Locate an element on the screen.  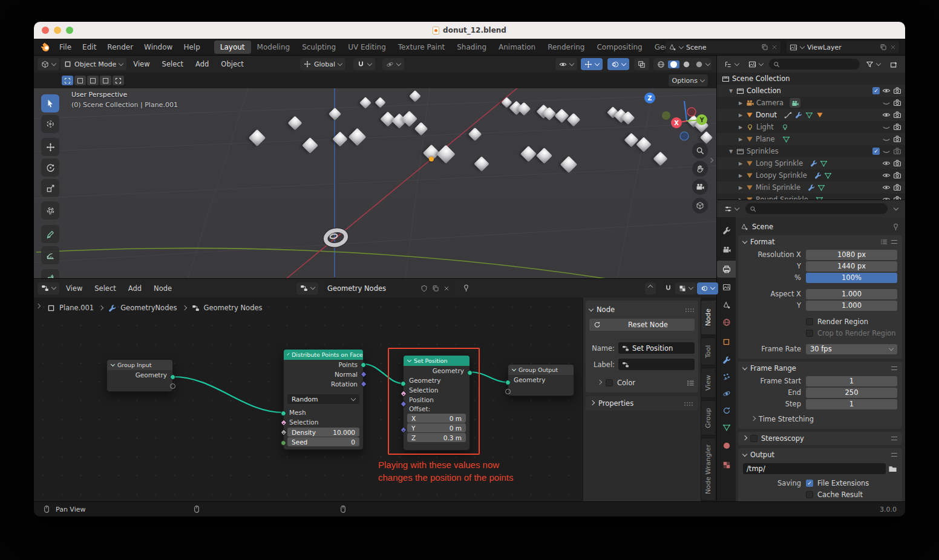
node-header: Group Output is located at coordinates (541, 370).